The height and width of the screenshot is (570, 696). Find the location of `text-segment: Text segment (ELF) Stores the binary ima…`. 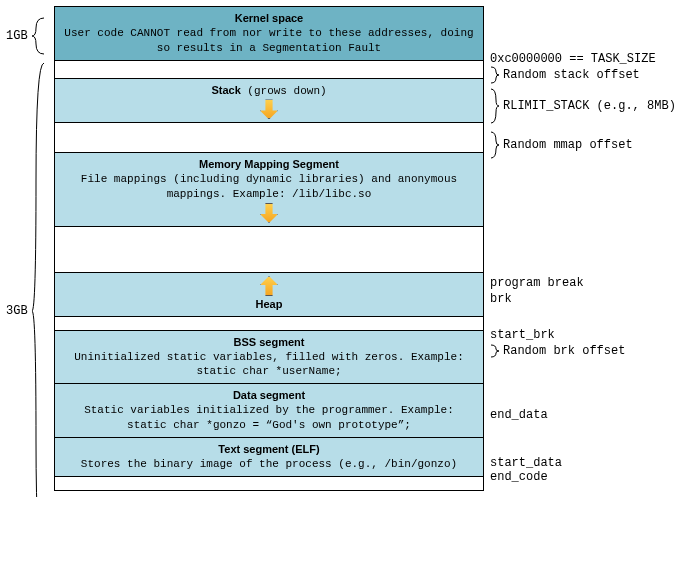

text-segment: Text segment (ELF) Stores the binary ima… is located at coordinates (269, 458).